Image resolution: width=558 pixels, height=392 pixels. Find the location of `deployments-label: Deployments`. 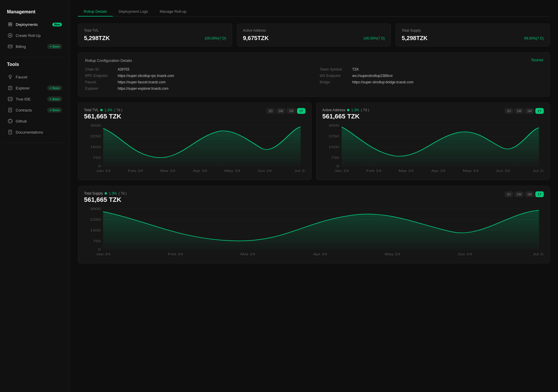

deployments-label: Deployments is located at coordinates (27, 24).